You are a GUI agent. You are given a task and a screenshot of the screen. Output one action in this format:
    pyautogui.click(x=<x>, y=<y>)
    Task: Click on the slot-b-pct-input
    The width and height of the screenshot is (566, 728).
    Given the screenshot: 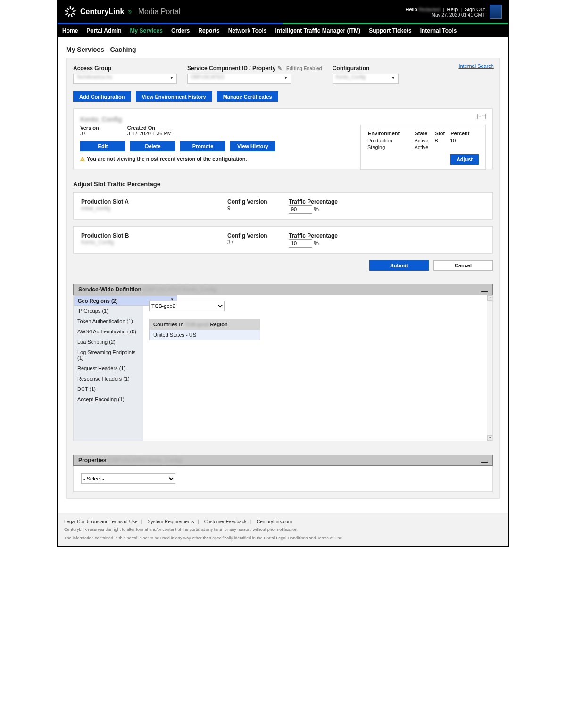 What is the action you would take?
    pyautogui.click(x=300, y=243)
    